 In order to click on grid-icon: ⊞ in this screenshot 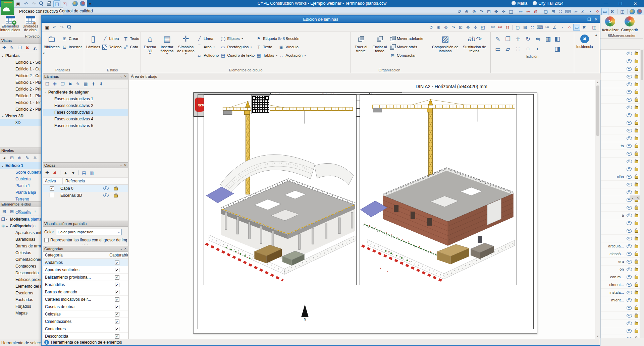, I will do `click(553, 11)`.